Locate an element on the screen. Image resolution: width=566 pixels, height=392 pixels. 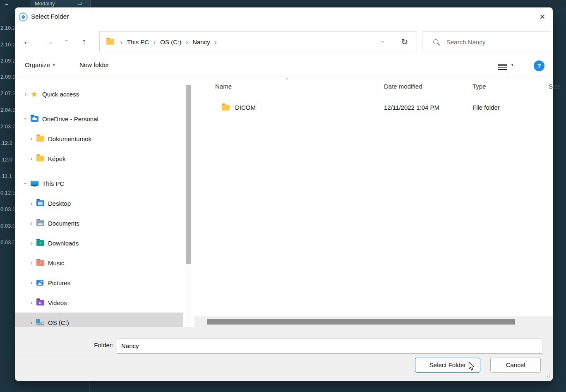
sidebar-item-label: Quick access is located at coordinates (60, 94).